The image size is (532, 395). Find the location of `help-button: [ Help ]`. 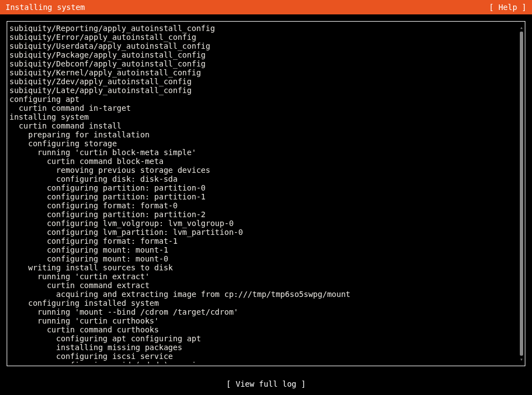

help-button: [ Help ] is located at coordinates (508, 7).